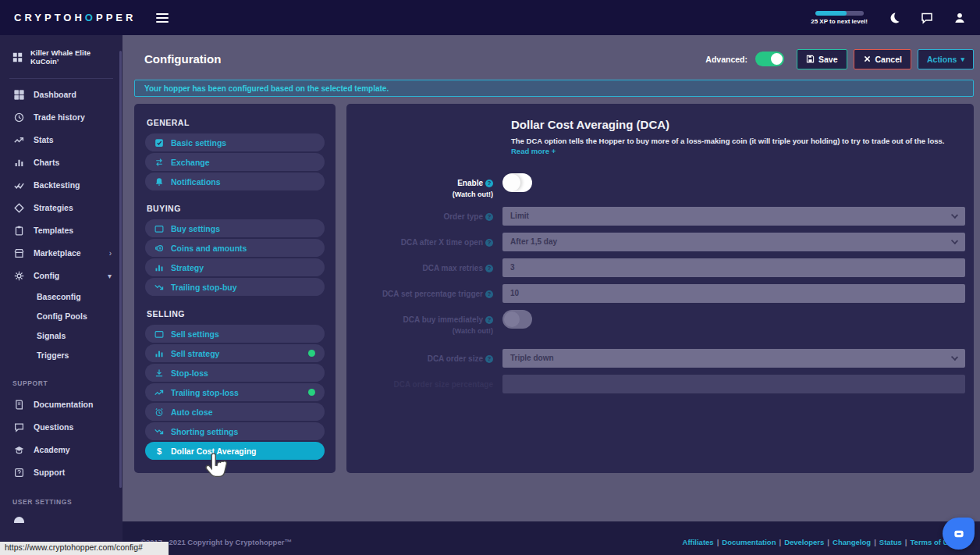 The width and height of the screenshot is (980, 555). I want to click on clipboard-icon, so click(19, 231).